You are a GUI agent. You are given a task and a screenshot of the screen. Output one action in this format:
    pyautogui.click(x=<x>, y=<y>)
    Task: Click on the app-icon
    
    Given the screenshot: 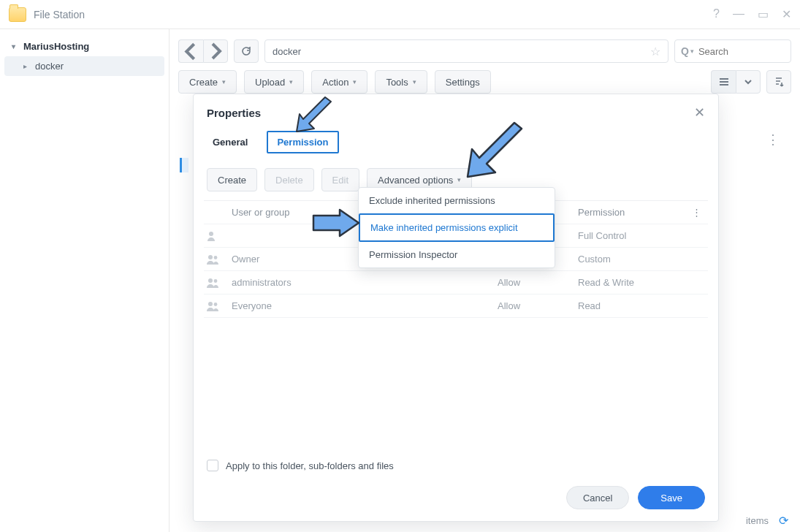 What is the action you would take?
    pyautogui.click(x=18, y=15)
    